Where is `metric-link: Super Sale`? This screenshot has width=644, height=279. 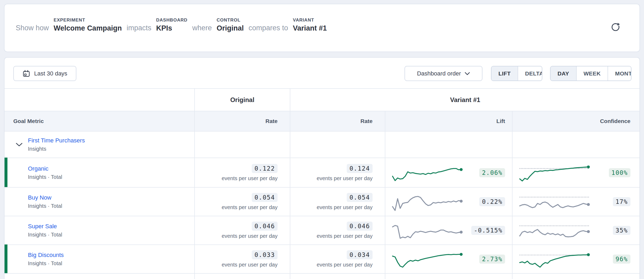 metric-link: Super Sale is located at coordinates (45, 226).